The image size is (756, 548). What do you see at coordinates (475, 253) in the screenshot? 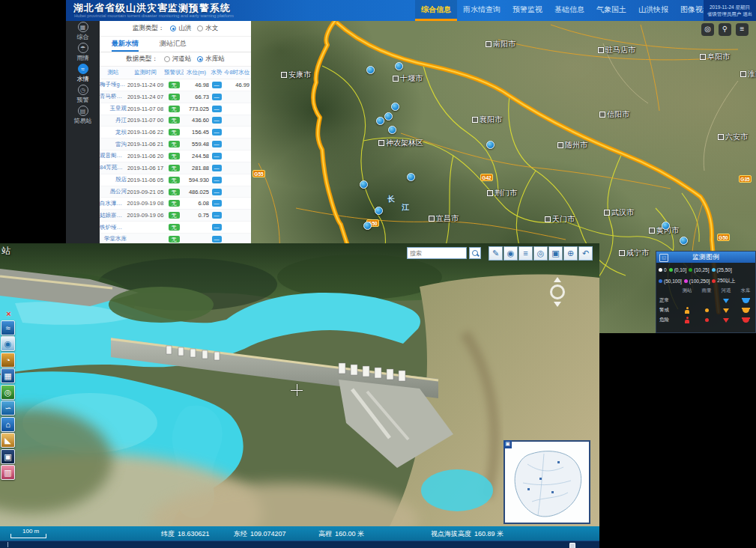
I see `magnifier-icon` at bounding box center [475, 253].